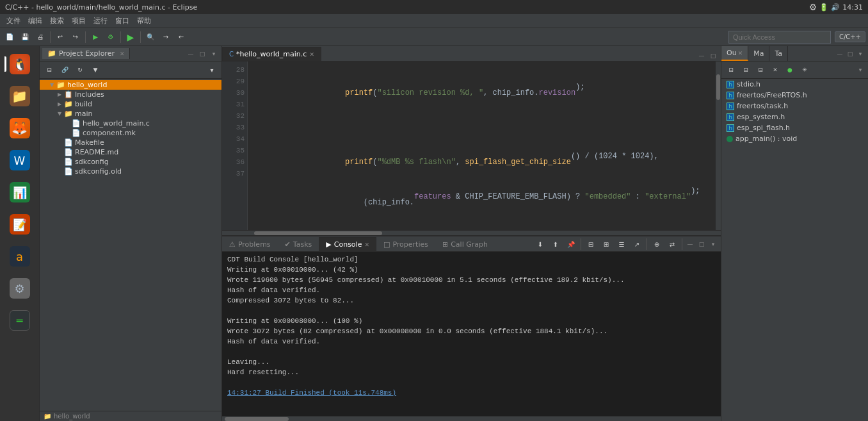 The height and width of the screenshot is (421, 868). I want to click on menu-window: 窗口, so click(122, 21).